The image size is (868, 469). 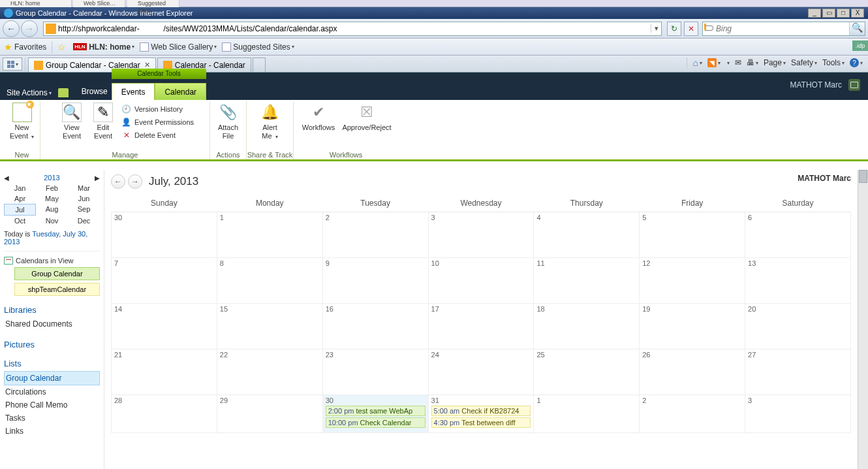 I want to click on event-permissions-button: 👤Event Permissions, so click(x=158, y=122).